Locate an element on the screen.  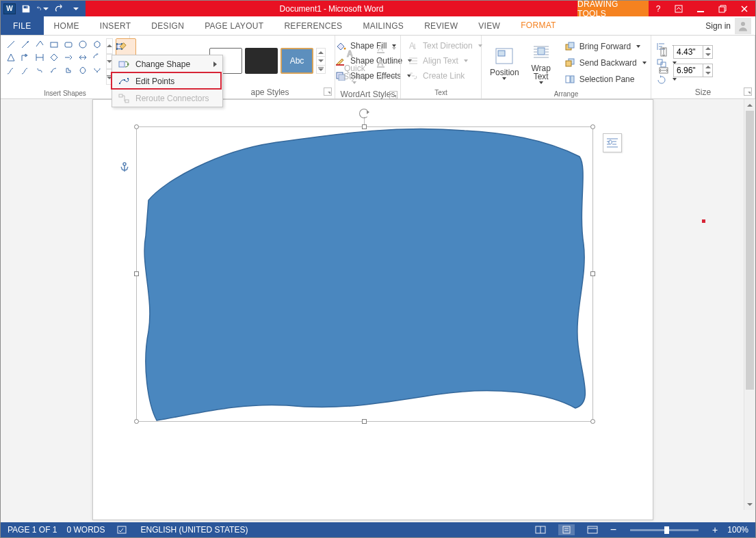
tab-insert: INSERT is located at coordinates (116, 26).